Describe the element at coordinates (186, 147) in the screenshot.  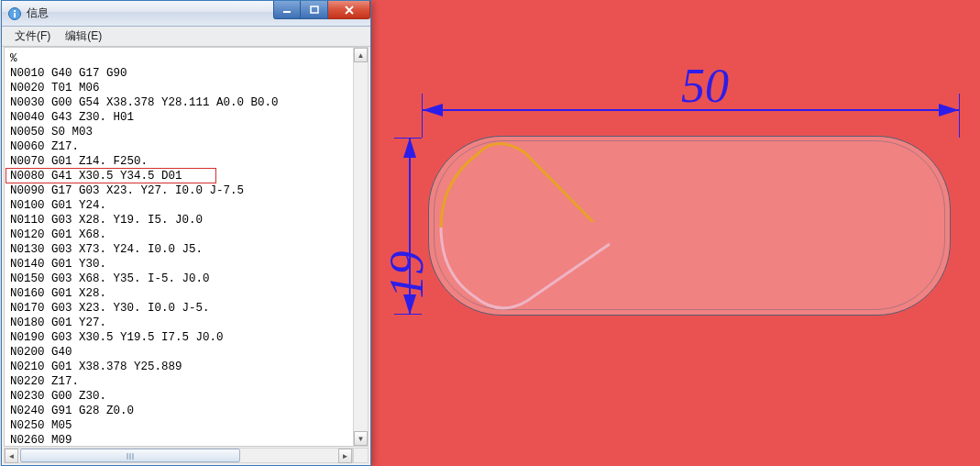
I see `gcode-line: N0060 Z17.` at that location.